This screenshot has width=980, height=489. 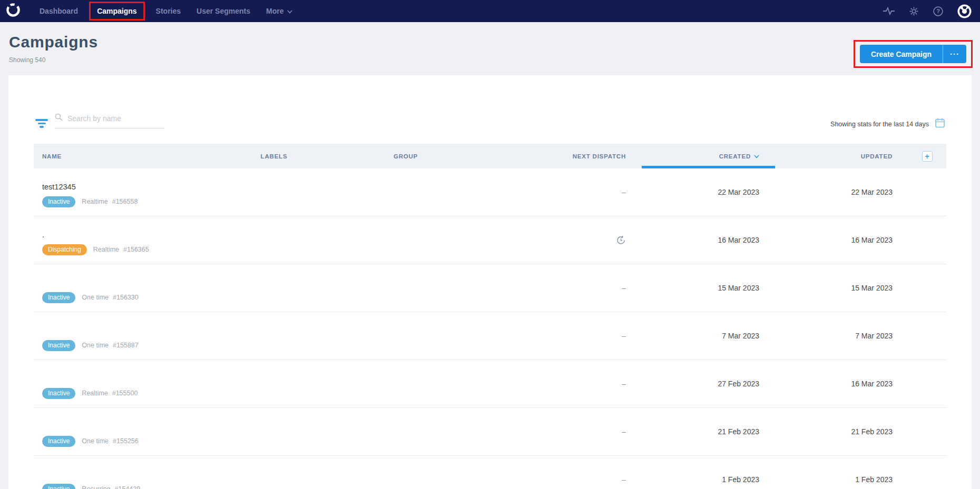 What do you see at coordinates (490, 384) in the screenshot?
I see `table-row: Inactive Realtime #155500 – 27 Feb 2023 …` at bounding box center [490, 384].